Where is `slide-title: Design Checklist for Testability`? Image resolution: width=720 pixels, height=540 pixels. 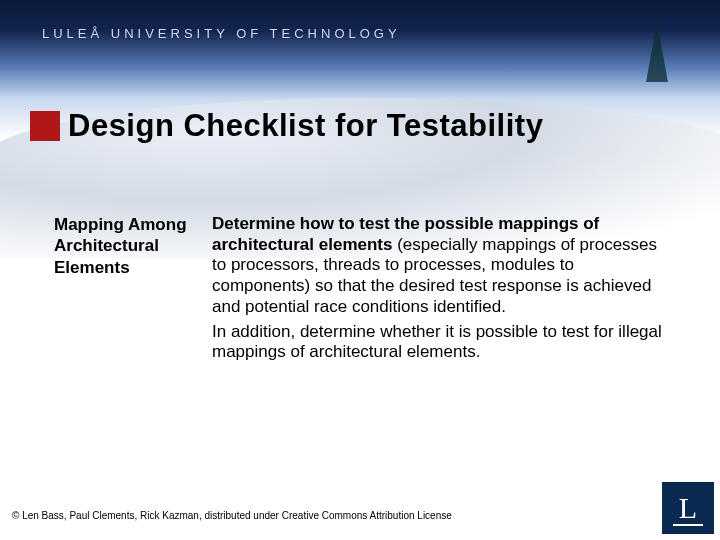 slide-title: Design Checklist for Testability is located at coordinates (306, 126).